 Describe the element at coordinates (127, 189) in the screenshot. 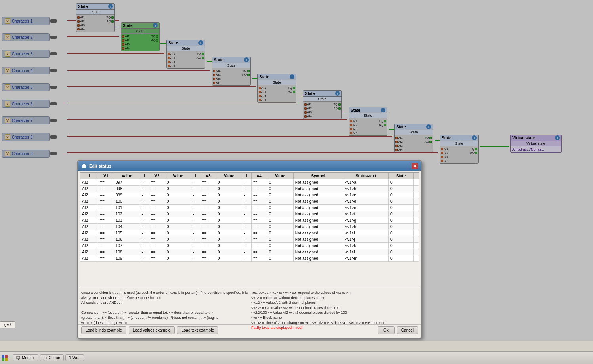

I see `cell-r1-c2: 098` at that location.